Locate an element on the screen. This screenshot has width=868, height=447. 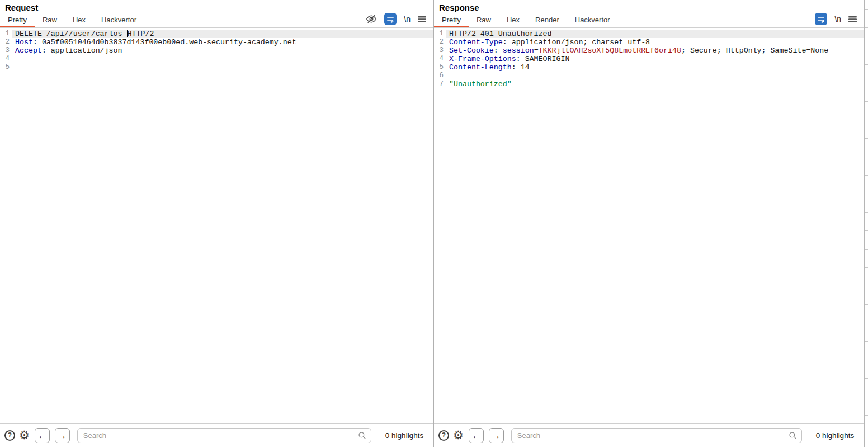
response-search-input is located at coordinates (657, 435).